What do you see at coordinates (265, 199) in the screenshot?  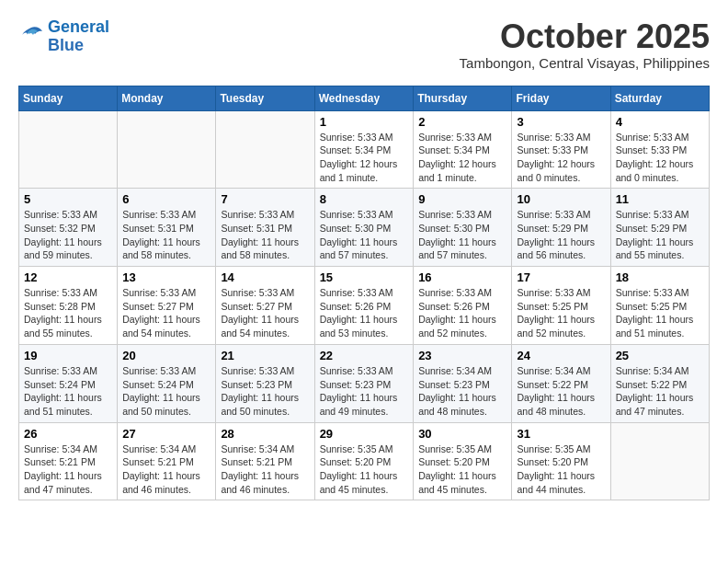 I see `day-number: 7` at bounding box center [265, 199].